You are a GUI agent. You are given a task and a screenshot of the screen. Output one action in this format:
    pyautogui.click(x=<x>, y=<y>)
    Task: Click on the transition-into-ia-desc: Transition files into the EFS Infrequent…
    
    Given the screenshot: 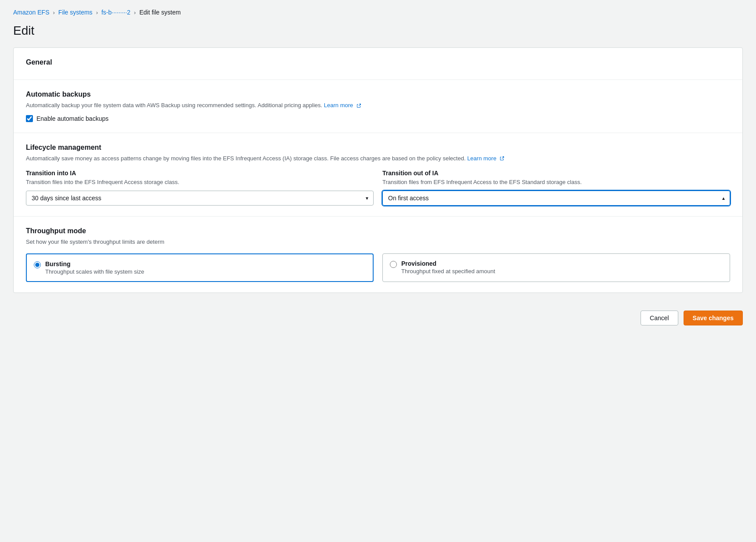 What is the action you would take?
    pyautogui.click(x=200, y=182)
    